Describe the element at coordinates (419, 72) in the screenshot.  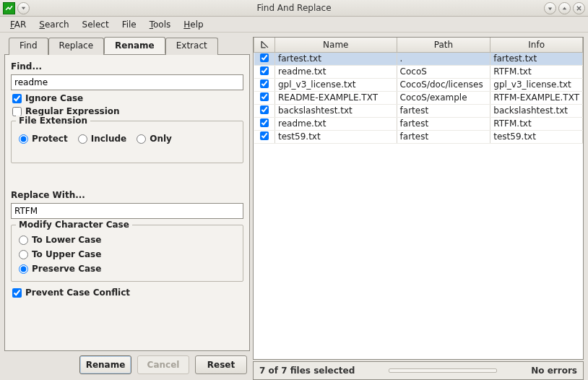
I see `table-row: readme.txtCocoSRTFM.txt` at that location.